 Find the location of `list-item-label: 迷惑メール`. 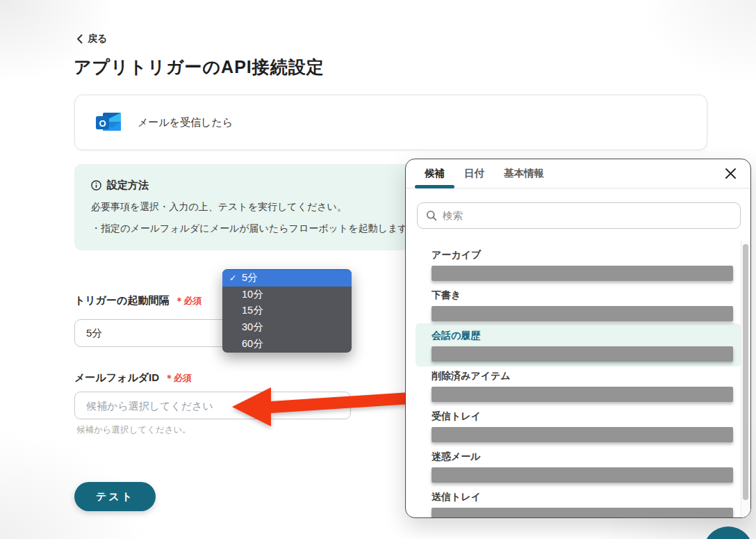

list-item-label: 迷惑メール is located at coordinates (582, 457).